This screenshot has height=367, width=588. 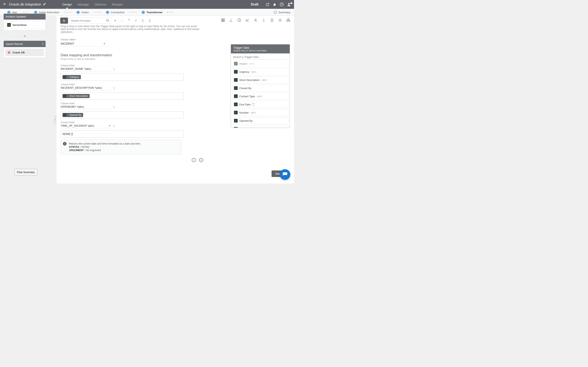 What do you see at coordinates (25, 37) in the screenshot?
I see `expand-toggle-icon` at bounding box center [25, 37].